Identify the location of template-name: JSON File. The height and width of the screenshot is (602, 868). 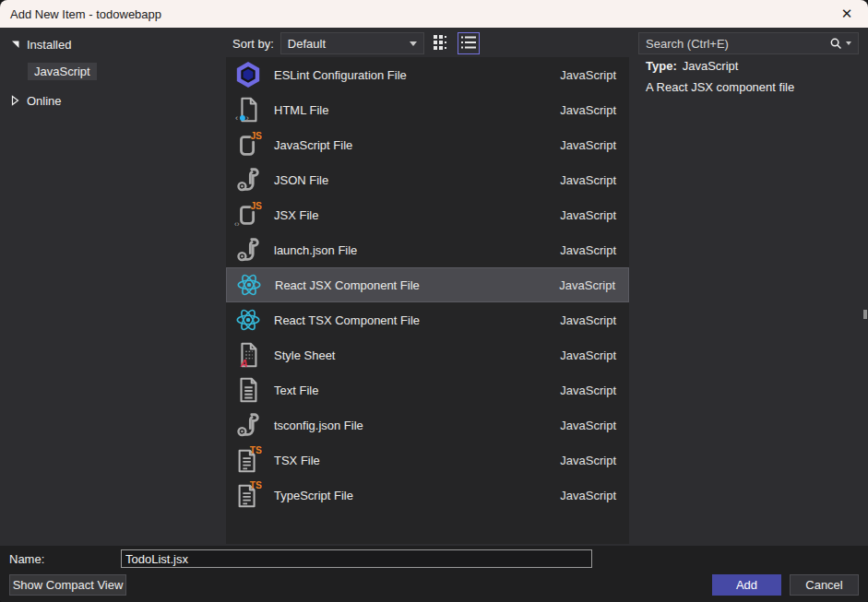
(417, 181).